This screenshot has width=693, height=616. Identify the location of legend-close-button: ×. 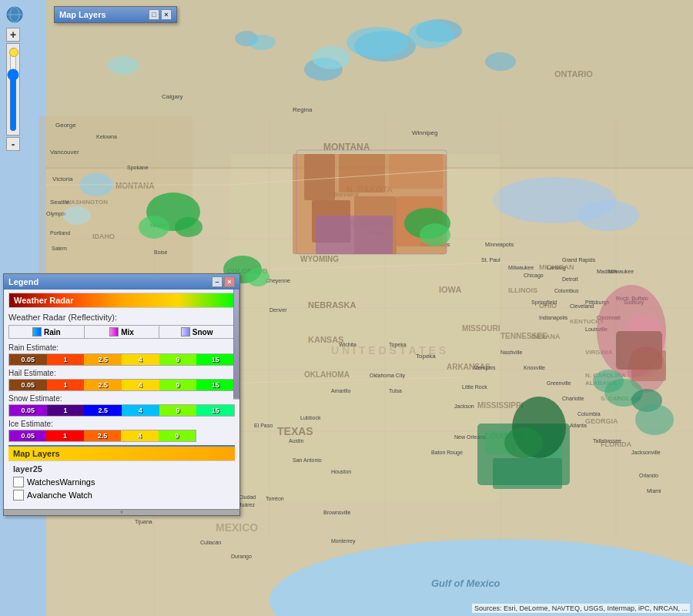
(229, 282).